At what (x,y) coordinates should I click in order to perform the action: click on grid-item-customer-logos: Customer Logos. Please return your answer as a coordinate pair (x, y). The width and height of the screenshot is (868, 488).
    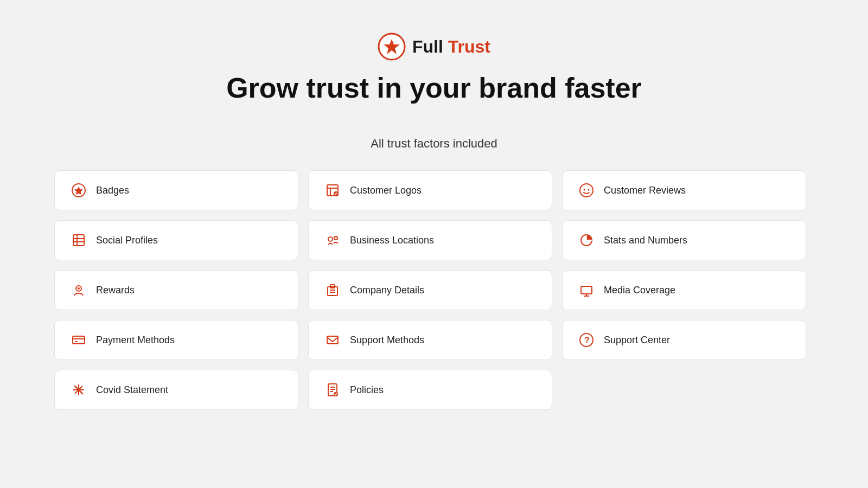
    Looking at the image, I should click on (430, 190).